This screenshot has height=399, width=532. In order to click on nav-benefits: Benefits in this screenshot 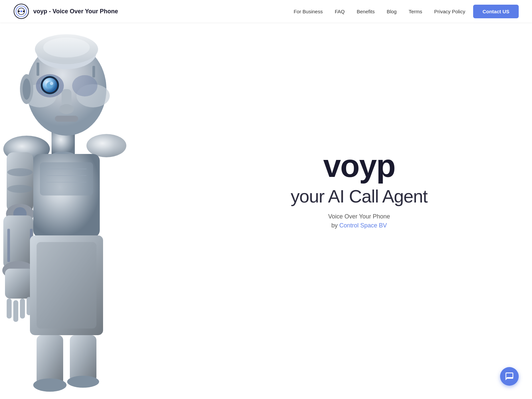, I will do `click(366, 11)`.